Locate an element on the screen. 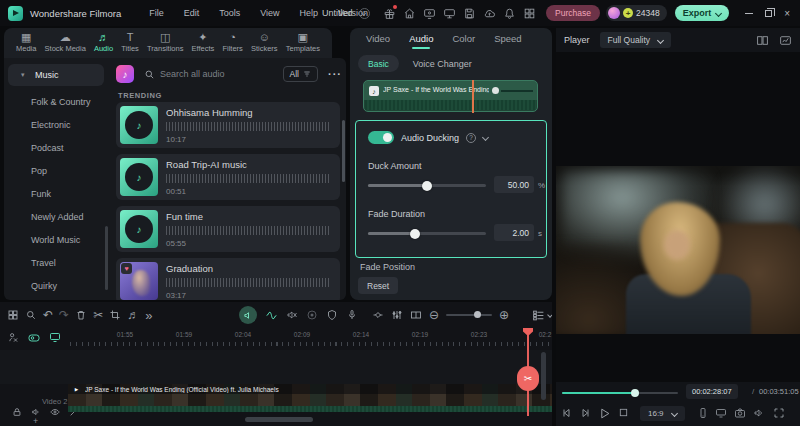  sidebar-item-travel: Travel is located at coordinates (57, 263).